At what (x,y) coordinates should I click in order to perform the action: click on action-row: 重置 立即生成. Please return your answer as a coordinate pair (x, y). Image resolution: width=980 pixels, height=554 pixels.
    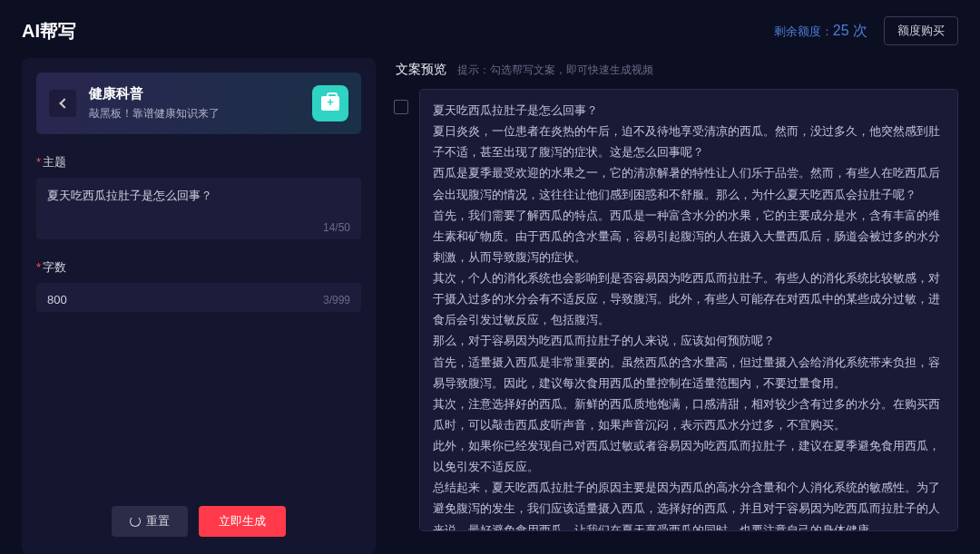
    Looking at the image, I should click on (199, 520).